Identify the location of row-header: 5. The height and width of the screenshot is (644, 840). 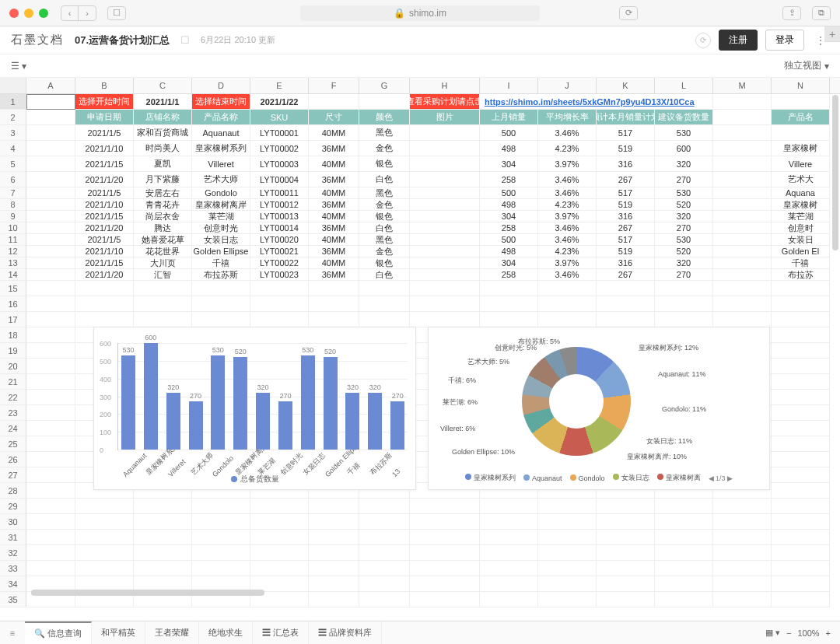
(13, 164).